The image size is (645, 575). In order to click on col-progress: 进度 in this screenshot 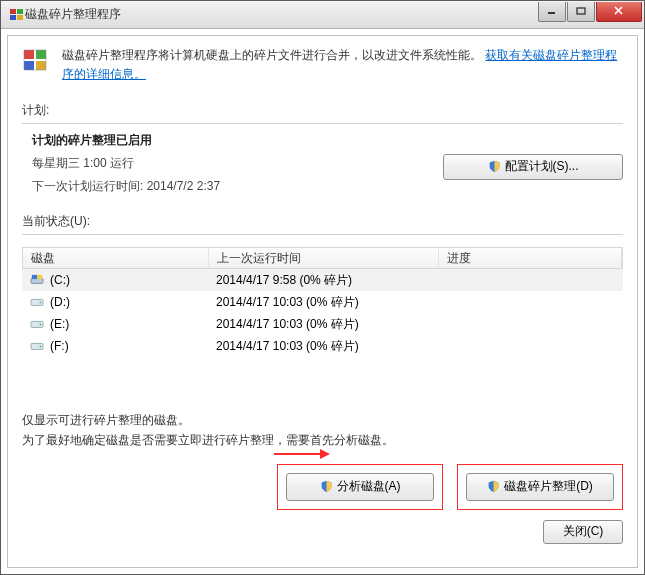, I will do `click(530, 258)`.